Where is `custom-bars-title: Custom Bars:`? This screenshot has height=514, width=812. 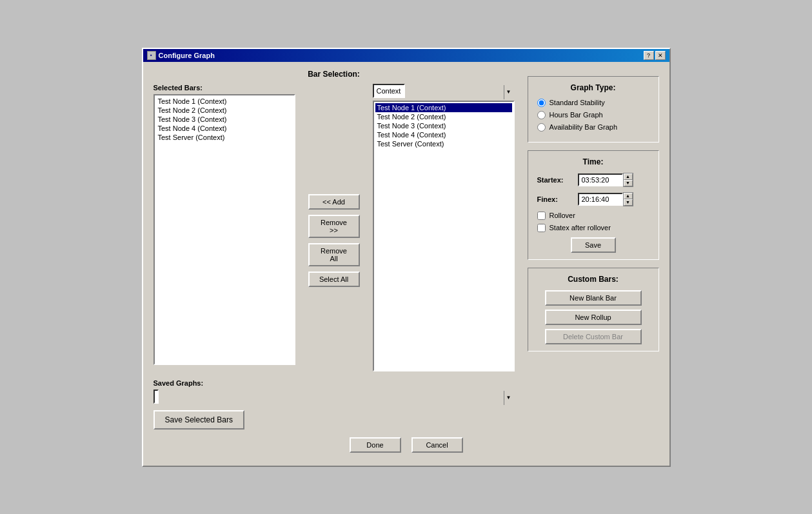
custom-bars-title: Custom Bars: is located at coordinates (593, 279).